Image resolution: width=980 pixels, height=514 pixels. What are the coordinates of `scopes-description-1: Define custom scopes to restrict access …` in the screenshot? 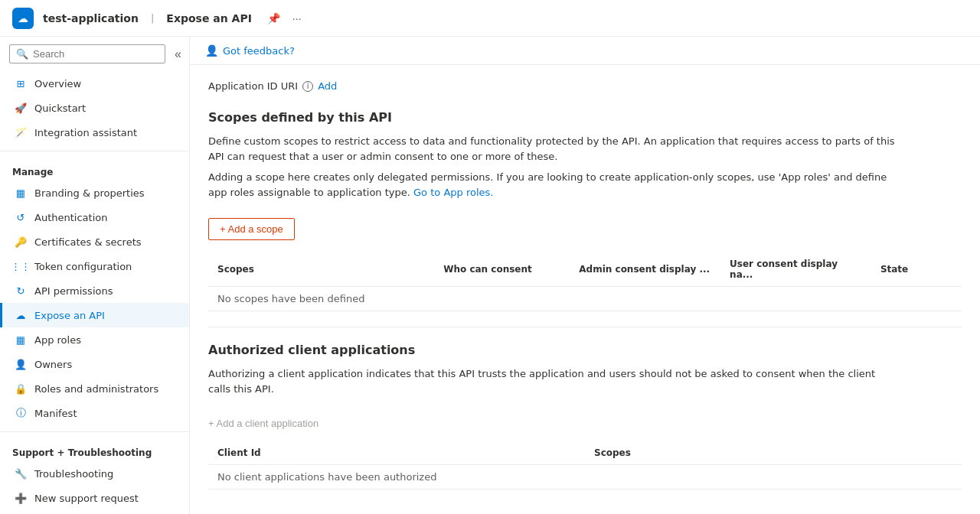 It's located at (553, 148).